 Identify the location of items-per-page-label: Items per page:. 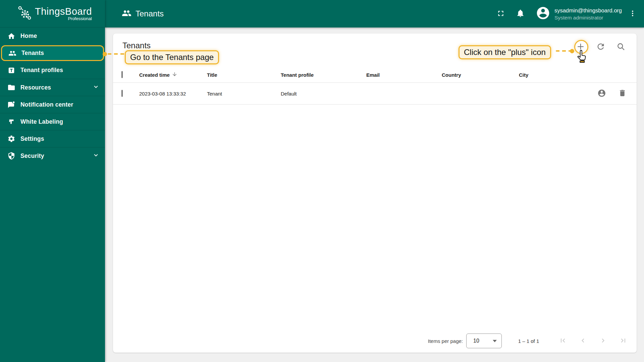
(445, 341).